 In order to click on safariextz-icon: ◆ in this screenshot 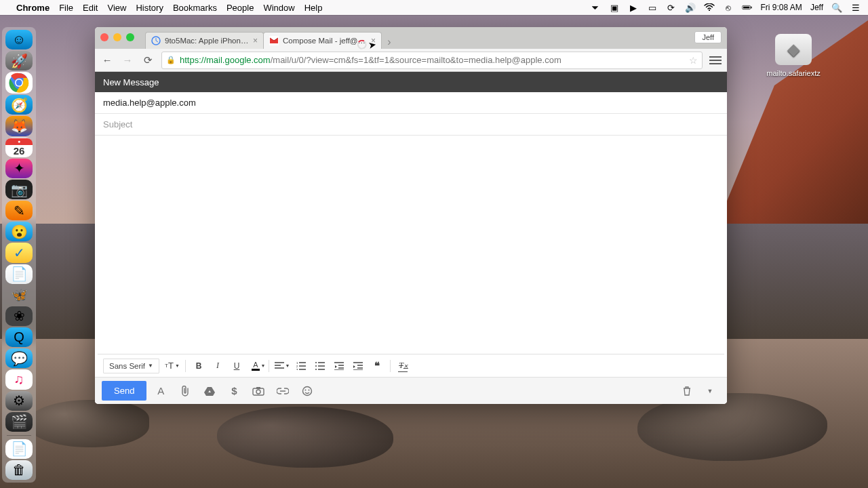, I will do `click(793, 49)`.